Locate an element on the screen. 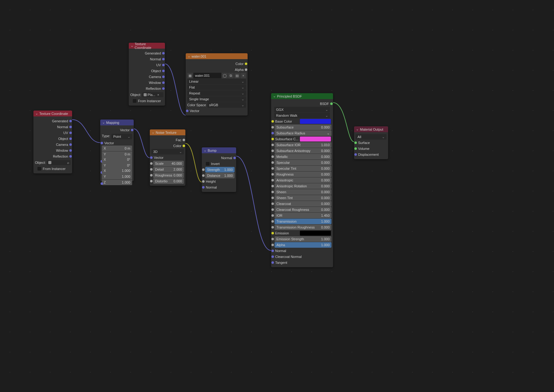 This screenshot has height=392, width=554. node-header: ⌄Mapping is located at coordinates (117, 123).